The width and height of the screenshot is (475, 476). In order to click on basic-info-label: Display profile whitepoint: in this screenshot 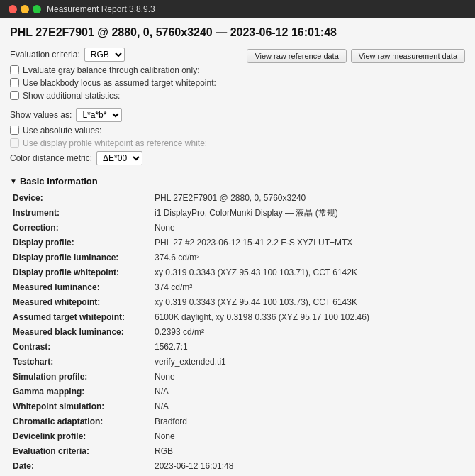, I will do `click(81, 272)`.